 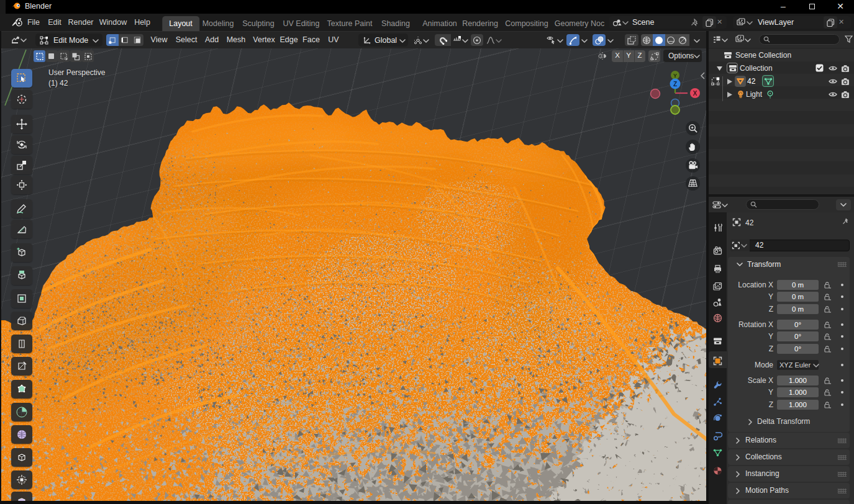 I want to click on svg-text: X, so click(x=696, y=93).